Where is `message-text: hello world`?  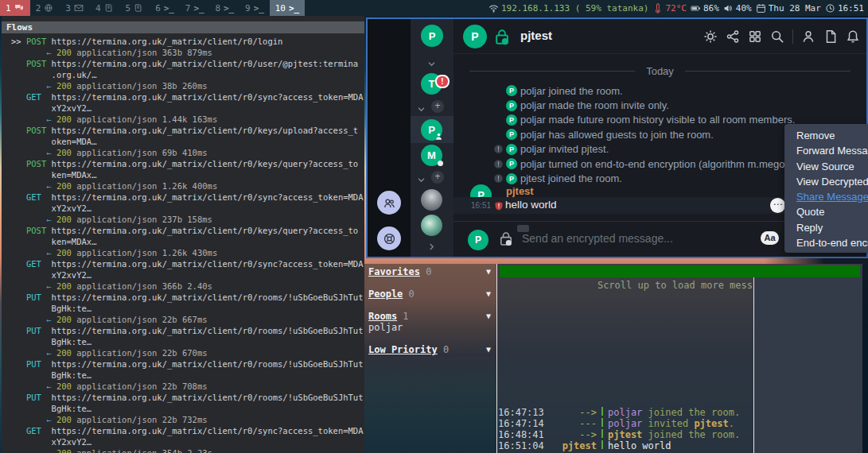 message-text: hello world is located at coordinates (531, 205).